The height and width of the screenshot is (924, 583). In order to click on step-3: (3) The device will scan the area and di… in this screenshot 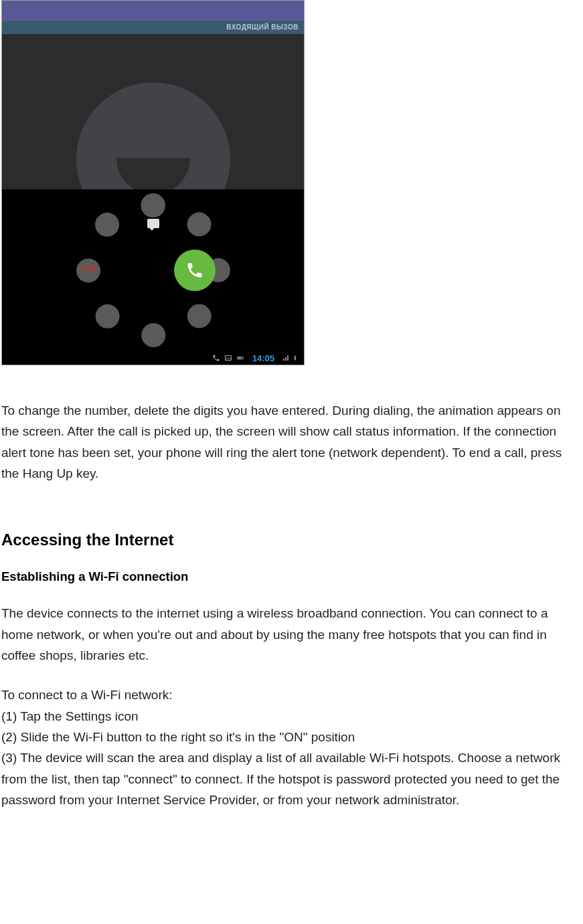, I will do `click(292, 779)`.